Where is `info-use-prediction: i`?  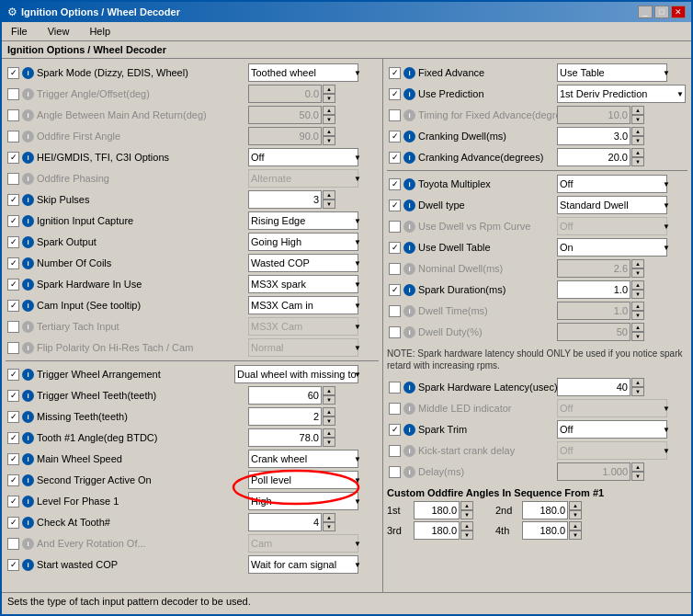
info-use-prediction: i is located at coordinates (410, 94).